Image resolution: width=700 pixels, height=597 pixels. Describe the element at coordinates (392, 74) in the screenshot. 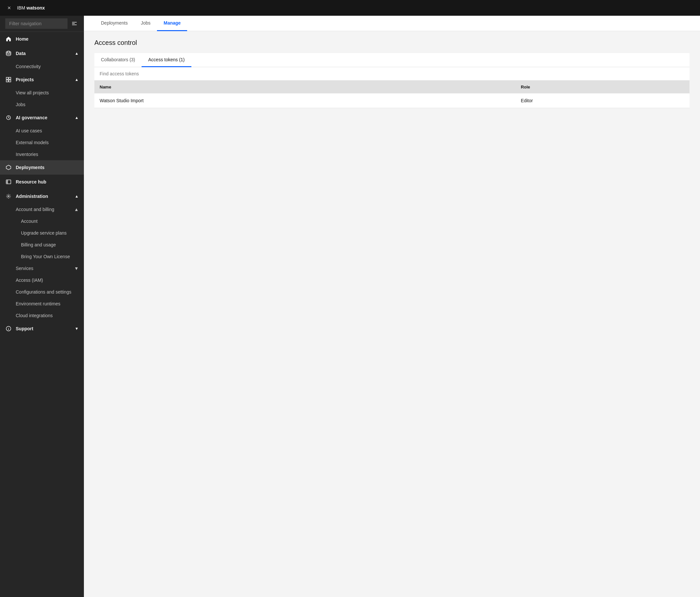

I see `search-access-tokens-input` at that location.